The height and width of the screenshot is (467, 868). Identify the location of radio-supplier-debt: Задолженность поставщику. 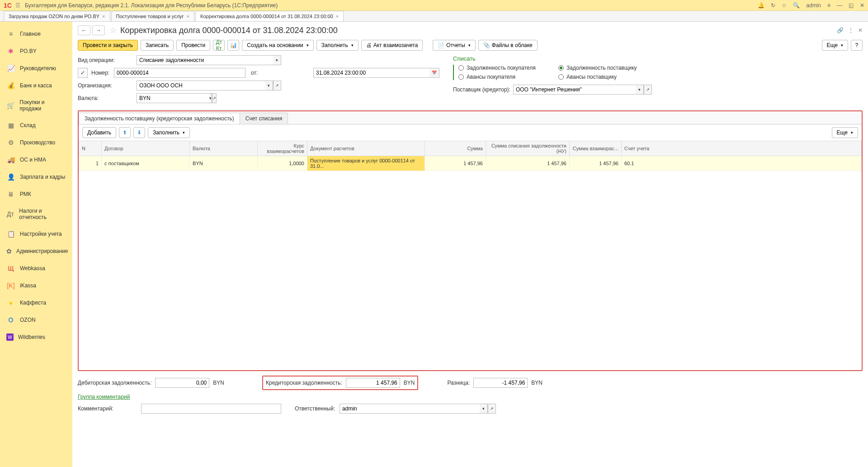
(605, 68).